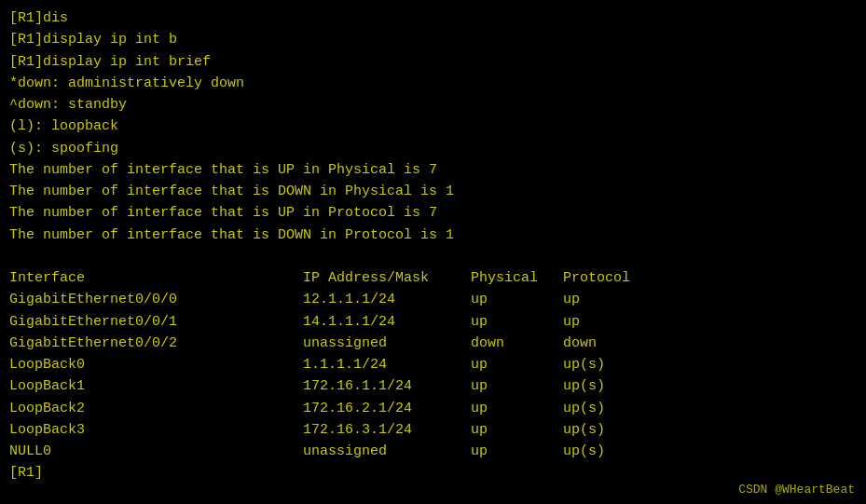 This screenshot has width=866, height=504. Describe the element at coordinates (433, 300) in the screenshot. I see `table-row-ge000: GigabitEthernet0/0/0 12.1.1.1/24 up up` at that location.